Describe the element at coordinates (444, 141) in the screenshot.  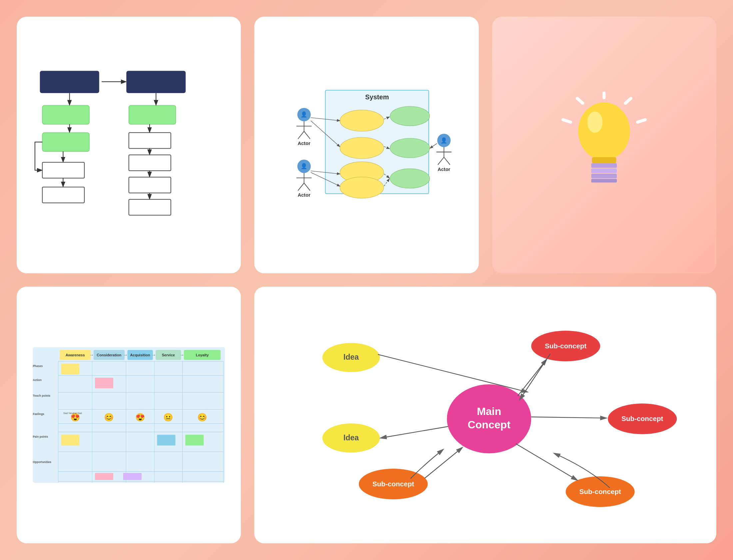
I see `uml-actor-person-3: 👤` at that location.